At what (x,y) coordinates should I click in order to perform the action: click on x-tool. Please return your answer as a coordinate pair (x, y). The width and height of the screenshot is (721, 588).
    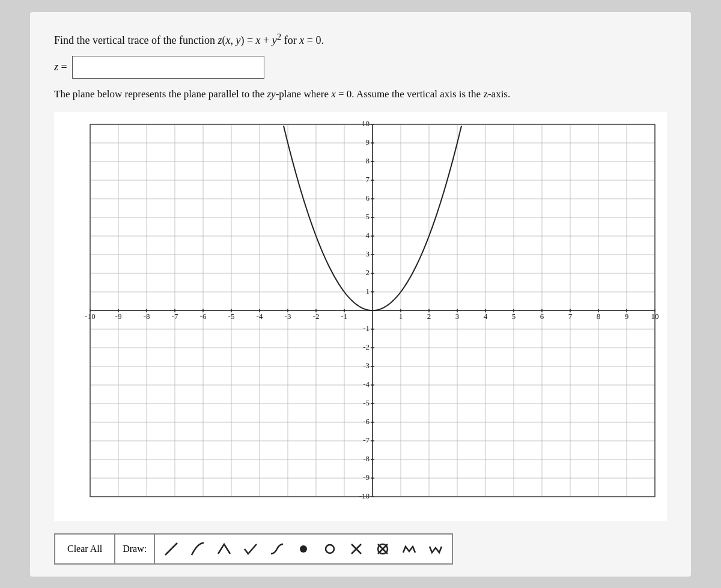
    Looking at the image, I should click on (356, 549).